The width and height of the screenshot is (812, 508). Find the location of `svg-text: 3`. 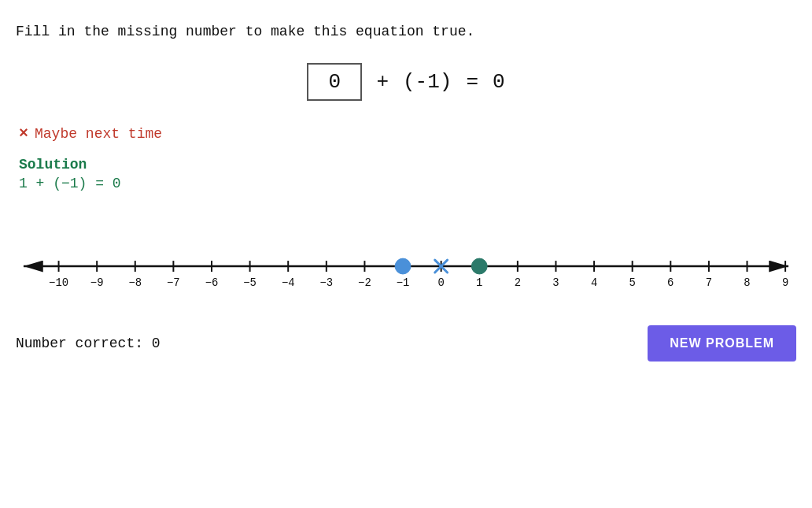

svg-text: 3 is located at coordinates (555, 283).